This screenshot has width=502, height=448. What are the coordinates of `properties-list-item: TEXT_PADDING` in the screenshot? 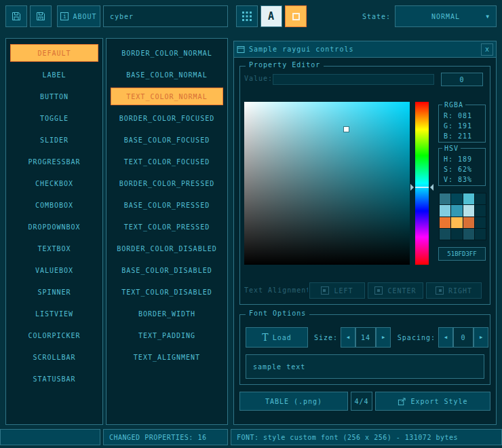 It's located at (167, 335).